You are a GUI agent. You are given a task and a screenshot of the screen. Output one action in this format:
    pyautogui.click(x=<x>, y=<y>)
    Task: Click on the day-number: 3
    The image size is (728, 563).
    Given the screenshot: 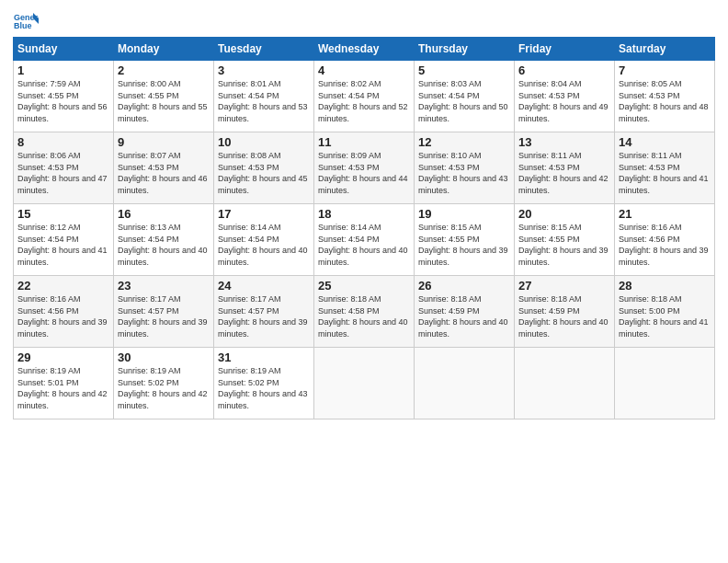 What is the action you would take?
    pyautogui.click(x=264, y=70)
    